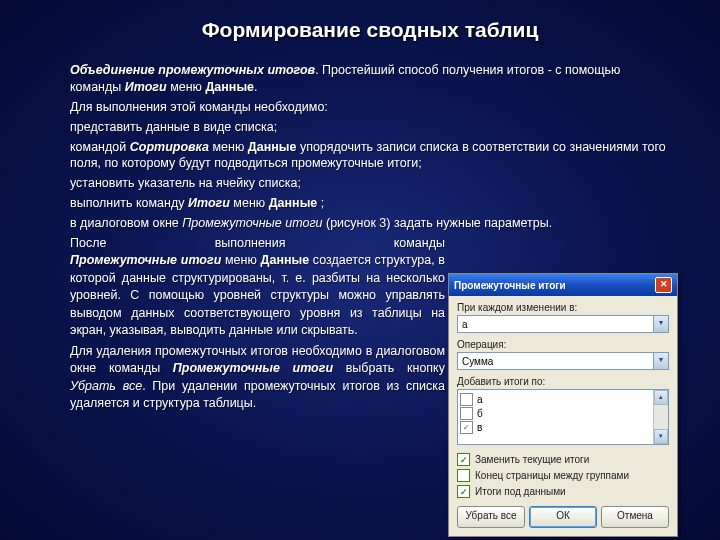 The height and width of the screenshot is (540, 720). What do you see at coordinates (660, 417) in the screenshot?
I see `scrollbar: ▴ ▾` at bounding box center [660, 417].